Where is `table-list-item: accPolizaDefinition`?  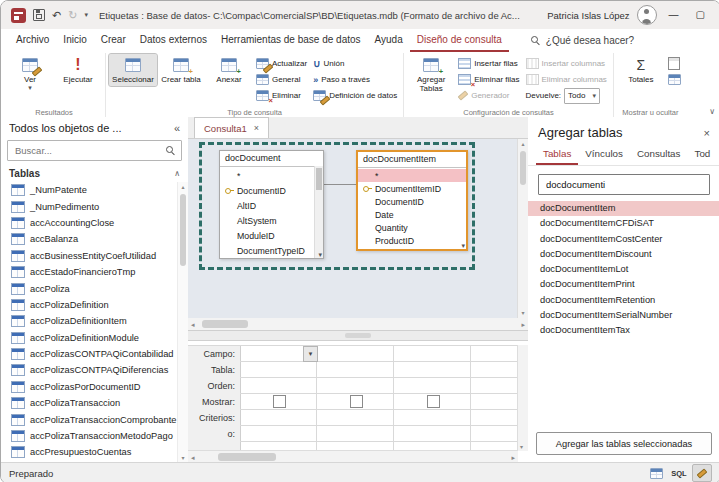
table-list-item: accPolizaDefinition is located at coordinates (90, 305).